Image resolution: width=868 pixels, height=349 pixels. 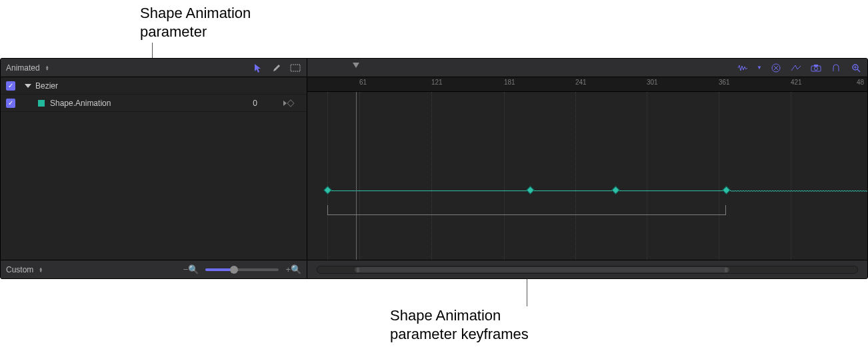 I want to click on playhead-cap-icon, so click(x=356, y=65).